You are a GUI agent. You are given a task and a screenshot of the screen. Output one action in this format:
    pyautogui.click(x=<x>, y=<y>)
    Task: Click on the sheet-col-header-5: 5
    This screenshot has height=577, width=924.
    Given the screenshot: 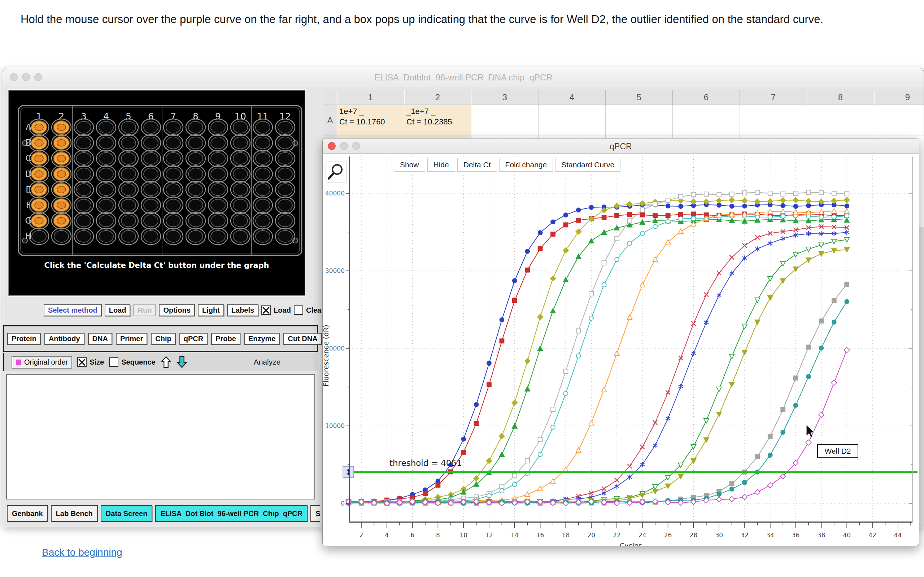 What is the action you would take?
    pyautogui.click(x=639, y=97)
    